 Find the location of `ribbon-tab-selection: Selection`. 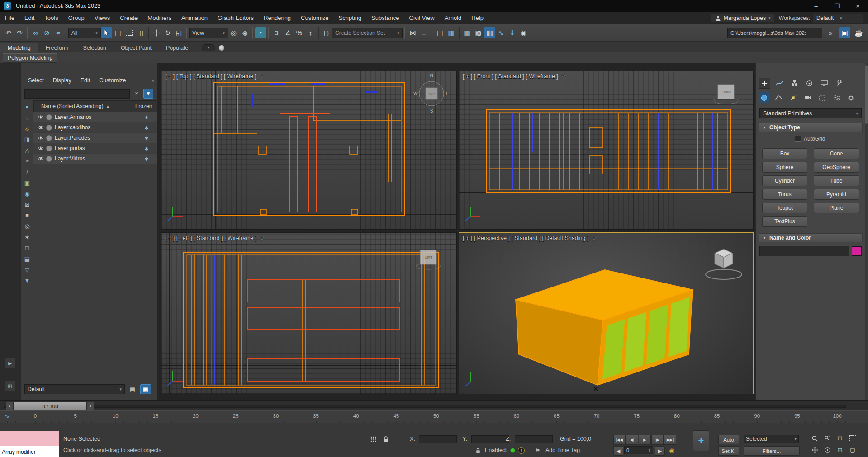

ribbon-tab-selection: Selection is located at coordinates (94, 48).